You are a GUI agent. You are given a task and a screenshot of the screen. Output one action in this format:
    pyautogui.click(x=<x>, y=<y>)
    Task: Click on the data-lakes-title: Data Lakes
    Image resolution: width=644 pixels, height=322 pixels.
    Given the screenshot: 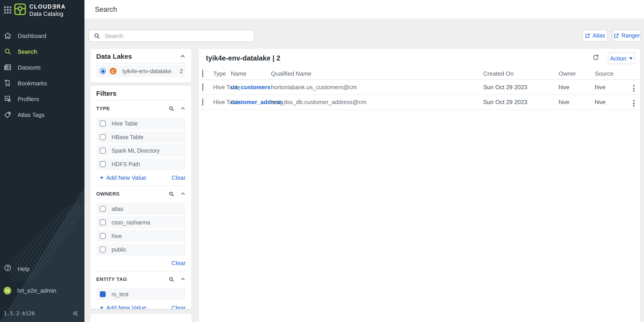 What is the action you would take?
    pyautogui.click(x=114, y=56)
    